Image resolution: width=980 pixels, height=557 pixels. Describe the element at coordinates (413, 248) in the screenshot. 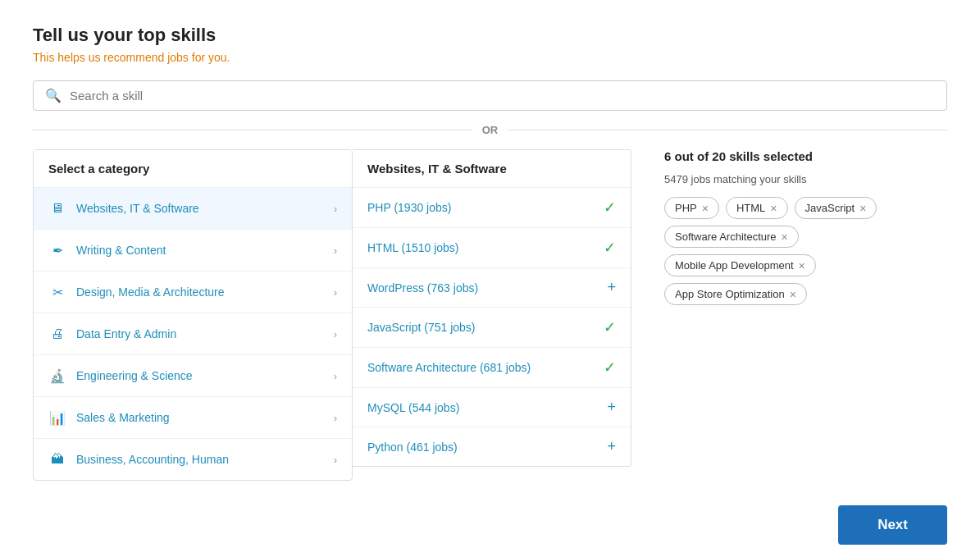

I see `skill-label-html: HTML (1510 jobs)` at that location.